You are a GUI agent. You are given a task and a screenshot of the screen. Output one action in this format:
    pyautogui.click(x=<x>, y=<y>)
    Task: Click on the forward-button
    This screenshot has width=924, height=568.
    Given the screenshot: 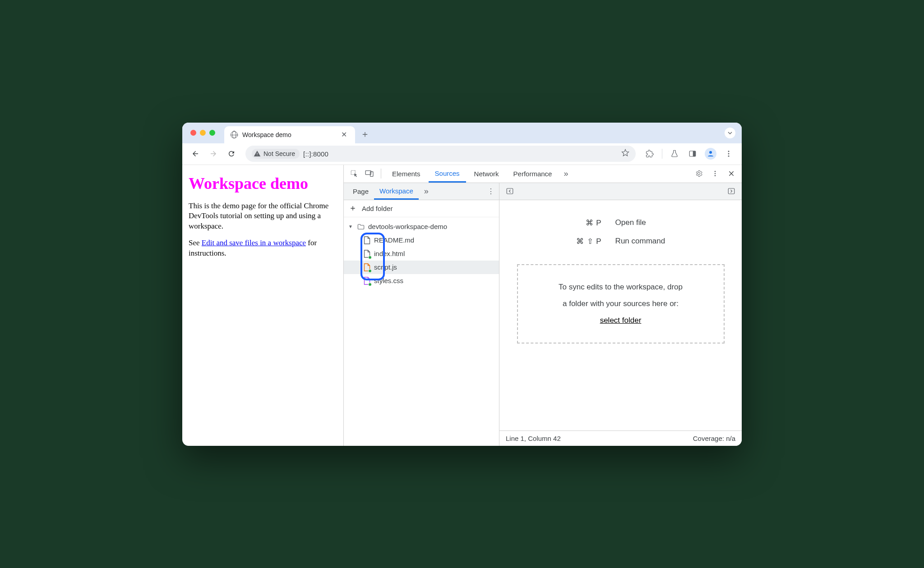 What is the action you would take?
    pyautogui.click(x=213, y=154)
    